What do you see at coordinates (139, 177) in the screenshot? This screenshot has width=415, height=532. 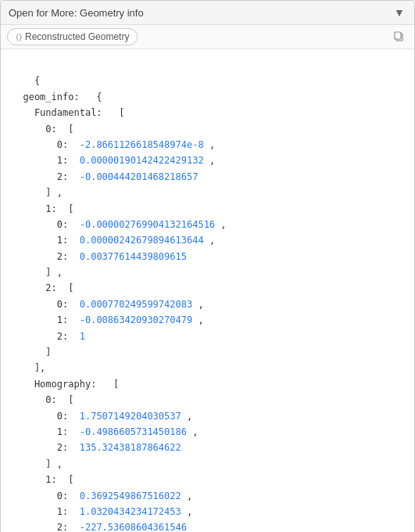 I see `val-f02: -0.000444201468218657` at bounding box center [139, 177].